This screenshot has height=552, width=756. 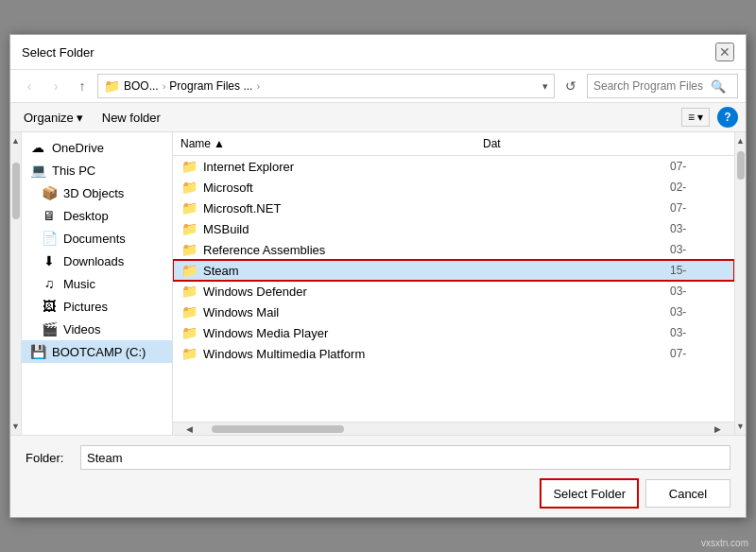 I want to click on 3d-objects-icon: 📦, so click(x=49, y=193).